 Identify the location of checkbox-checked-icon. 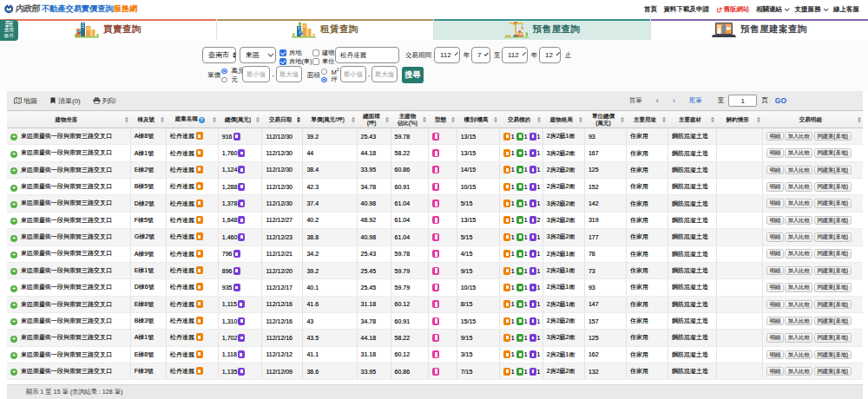
(283, 62).